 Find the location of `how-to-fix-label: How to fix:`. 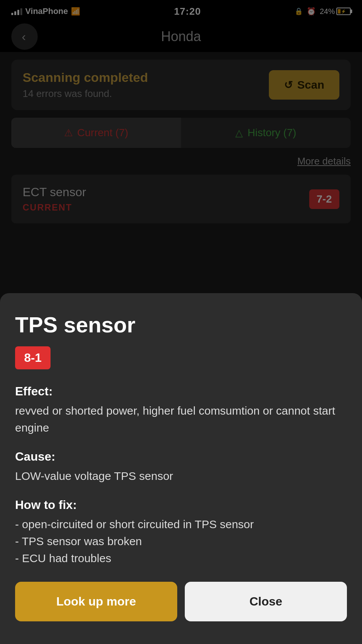

how-to-fix-label: How to fix: is located at coordinates (181, 505).